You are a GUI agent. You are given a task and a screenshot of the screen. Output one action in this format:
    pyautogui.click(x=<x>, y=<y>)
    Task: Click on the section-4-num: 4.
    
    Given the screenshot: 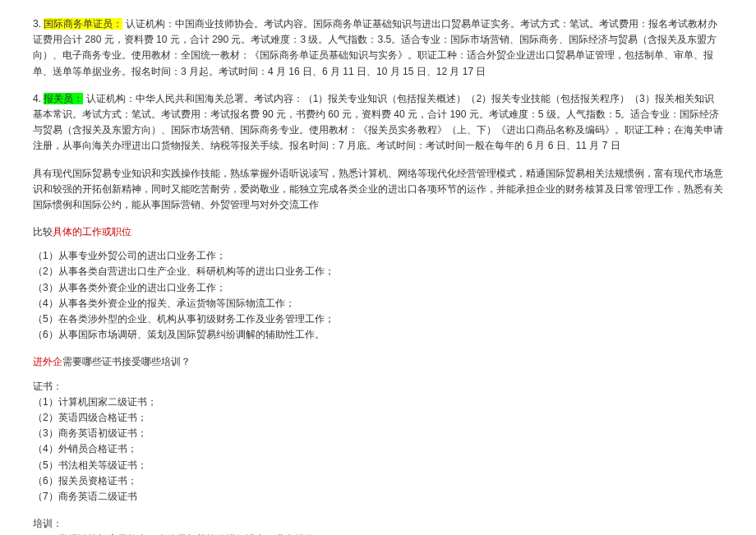 What is the action you would take?
    pyautogui.click(x=37, y=99)
    